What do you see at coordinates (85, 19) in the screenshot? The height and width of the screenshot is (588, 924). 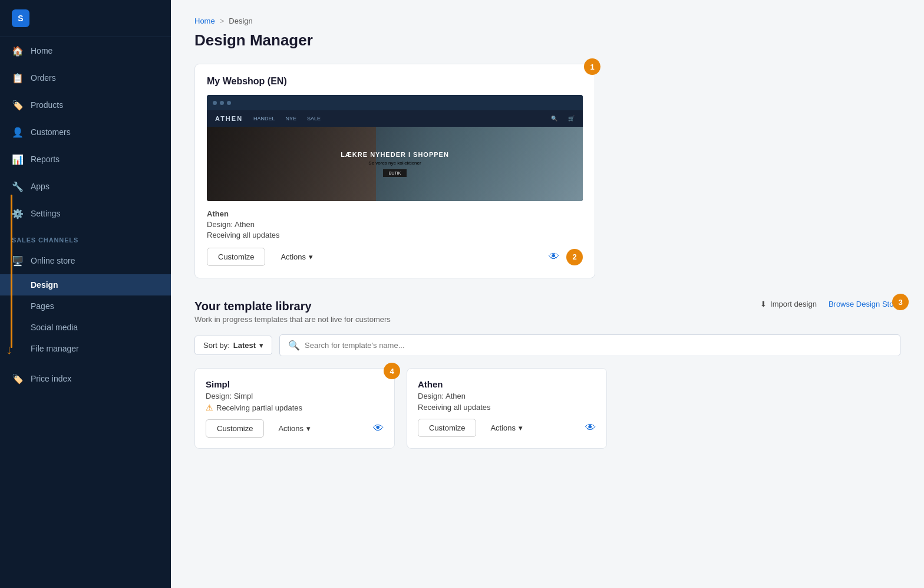 I see `sidebar-logo: S` at bounding box center [85, 19].